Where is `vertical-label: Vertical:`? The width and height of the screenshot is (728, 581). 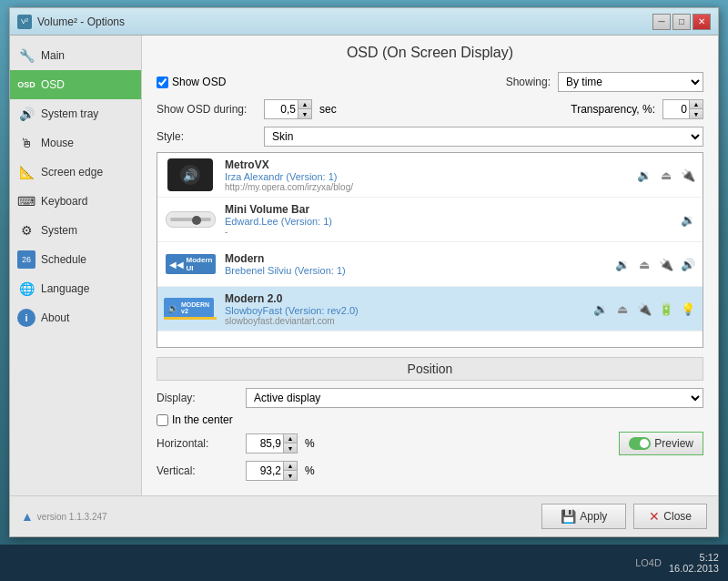
vertical-label: Vertical: is located at coordinates (197, 471).